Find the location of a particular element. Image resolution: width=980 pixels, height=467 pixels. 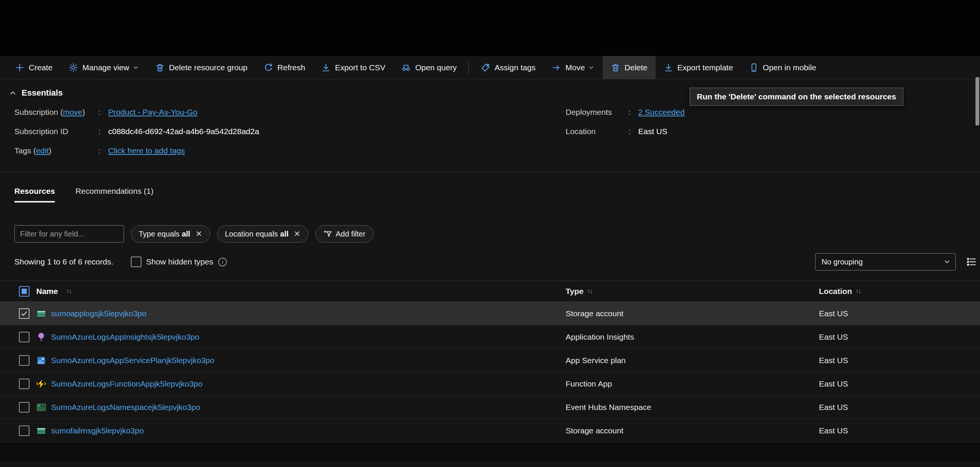

toolbar-item-move: Move is located at coordinates (573, 68).